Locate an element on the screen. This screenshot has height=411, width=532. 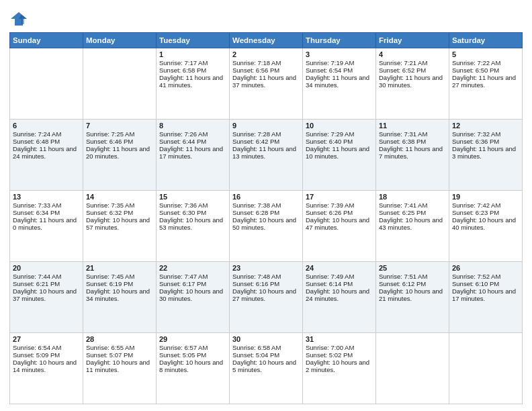
day-number: 19 is located at coordinates (486, 197).